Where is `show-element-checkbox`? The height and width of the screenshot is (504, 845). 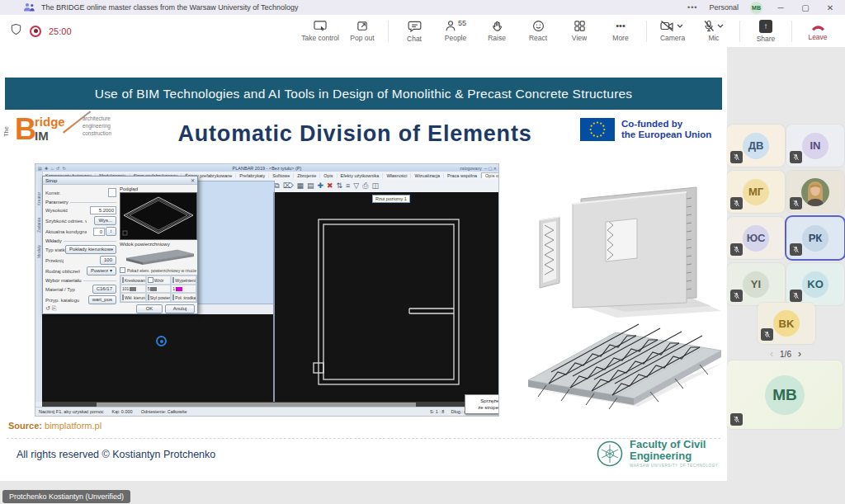
show-element-checkbox is located at coordinates (122, 271).